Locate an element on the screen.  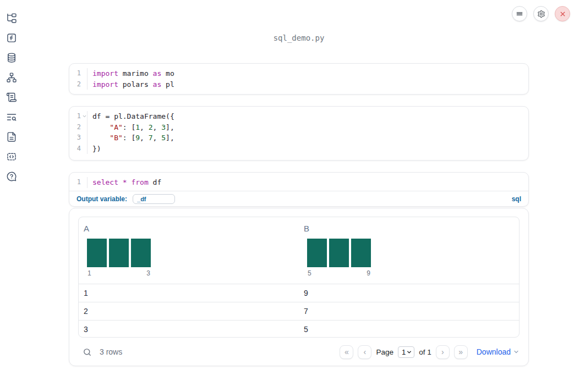
table-footer: 3 rows « ‹ Page 1 of 1 › » Download is located at coordinates (299, 352).